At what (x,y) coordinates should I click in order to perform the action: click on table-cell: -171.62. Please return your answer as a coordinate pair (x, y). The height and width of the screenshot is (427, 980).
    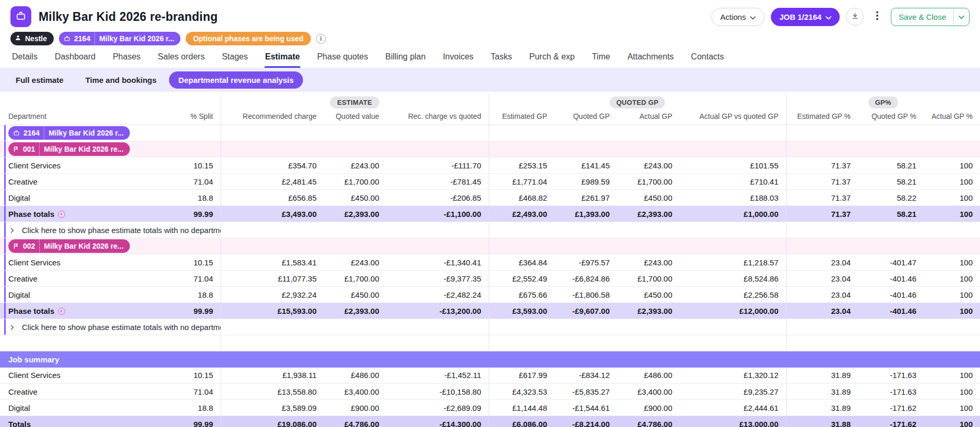
    Looking at the image, I should click on (891, 408).